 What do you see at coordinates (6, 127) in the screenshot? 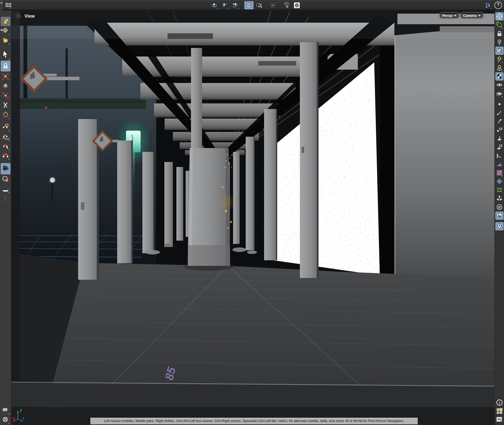
I see `snap-grid-button` at bounding box center [6, 127].